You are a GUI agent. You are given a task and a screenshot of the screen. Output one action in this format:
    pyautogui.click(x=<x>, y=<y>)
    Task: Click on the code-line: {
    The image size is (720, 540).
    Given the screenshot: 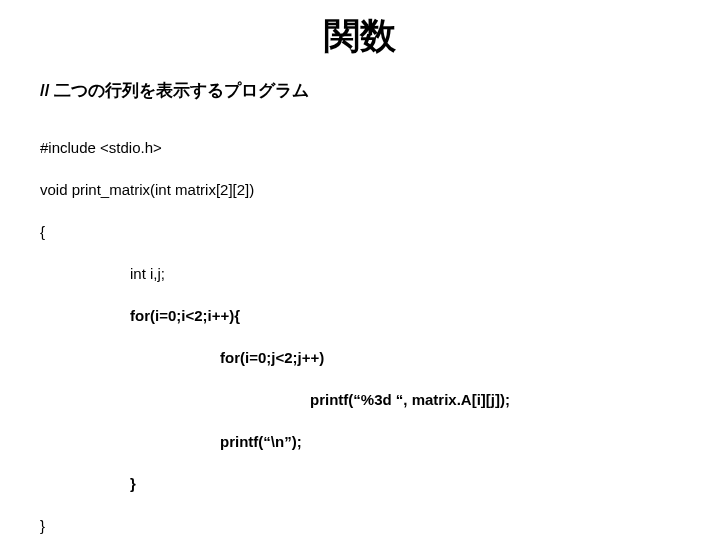 What is the action you would take?
    pyautogui.click(x=360, y=232)
    